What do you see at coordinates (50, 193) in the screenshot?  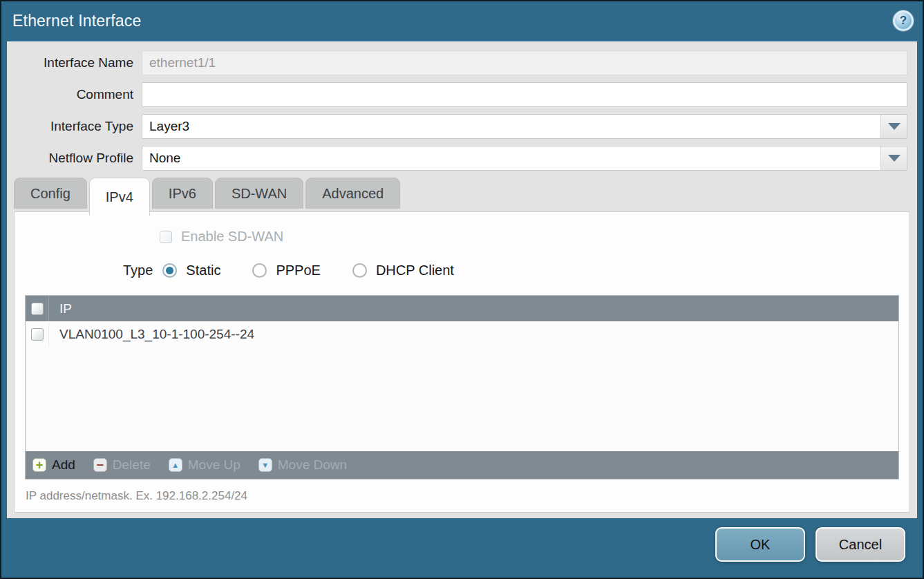 I see `tab-config: Config` at bounding box center [50, 193].